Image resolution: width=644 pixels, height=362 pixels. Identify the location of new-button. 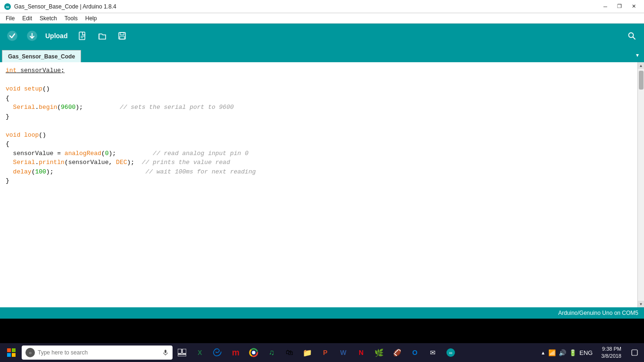
(83, 36).